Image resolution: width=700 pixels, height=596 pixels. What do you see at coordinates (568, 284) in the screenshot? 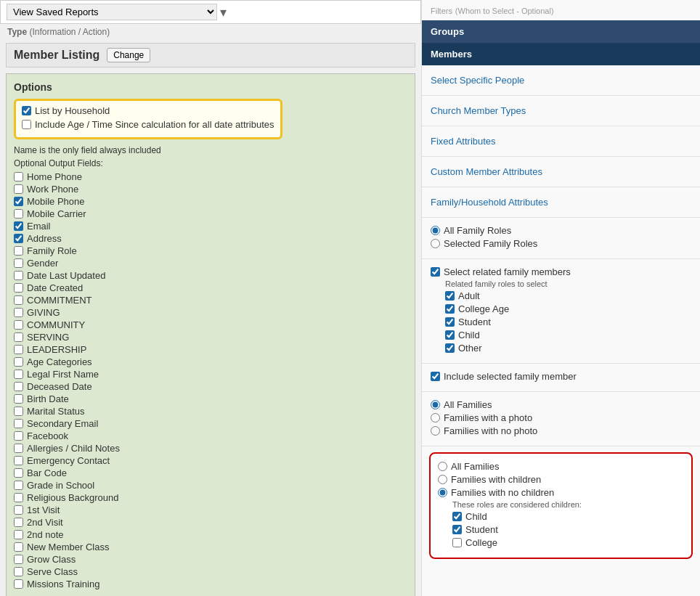
I see `related-roles-label: Related family roles to select` at bounding box center [568, 284].